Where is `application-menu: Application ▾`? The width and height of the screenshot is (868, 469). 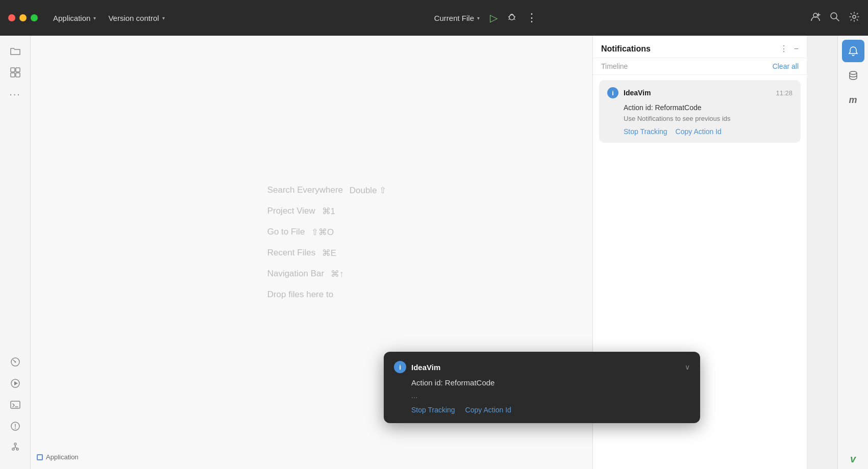 application-menu: Application ▾ is located at coordinates (75, 18).